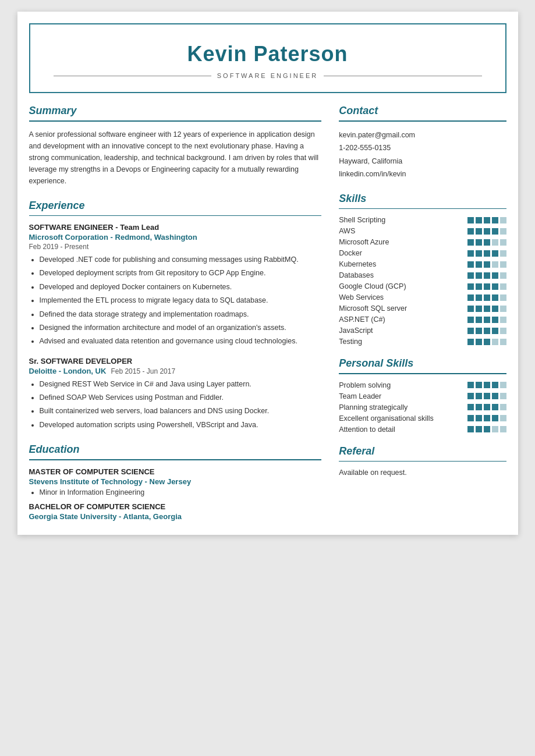 The image size is (535, 756). Describe the element at coordinates (423, 396) in the screenshot. I see `skill-row-1: Team Leader` at that location.